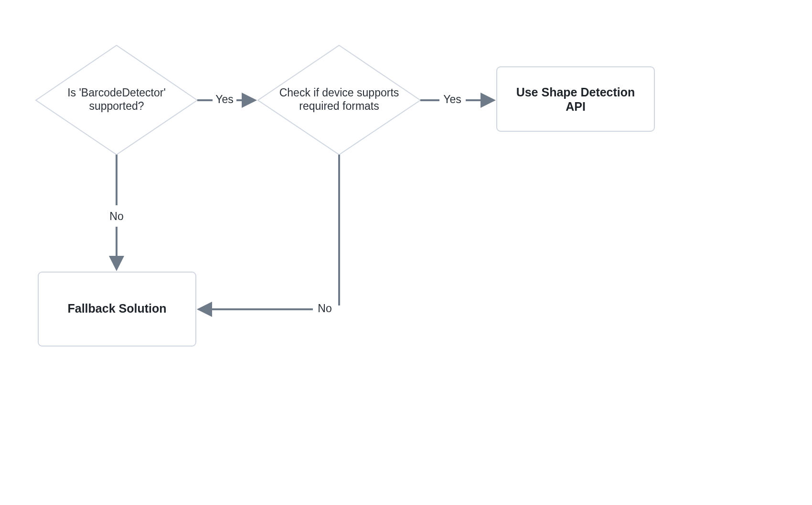  I want to click on result-fallback-node: Fallback Solution, so click(117, 309).